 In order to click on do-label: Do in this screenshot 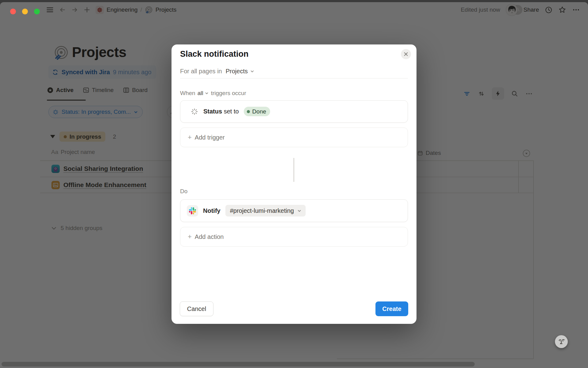, I will do `click(184, 191)`.